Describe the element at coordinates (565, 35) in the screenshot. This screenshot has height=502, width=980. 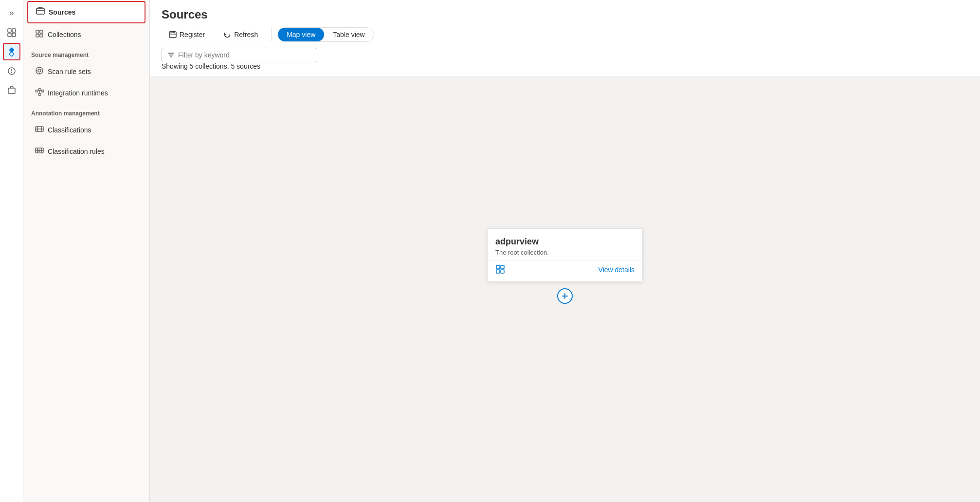
I see `toolbar: Register Refresh Map view Table view` at that location.